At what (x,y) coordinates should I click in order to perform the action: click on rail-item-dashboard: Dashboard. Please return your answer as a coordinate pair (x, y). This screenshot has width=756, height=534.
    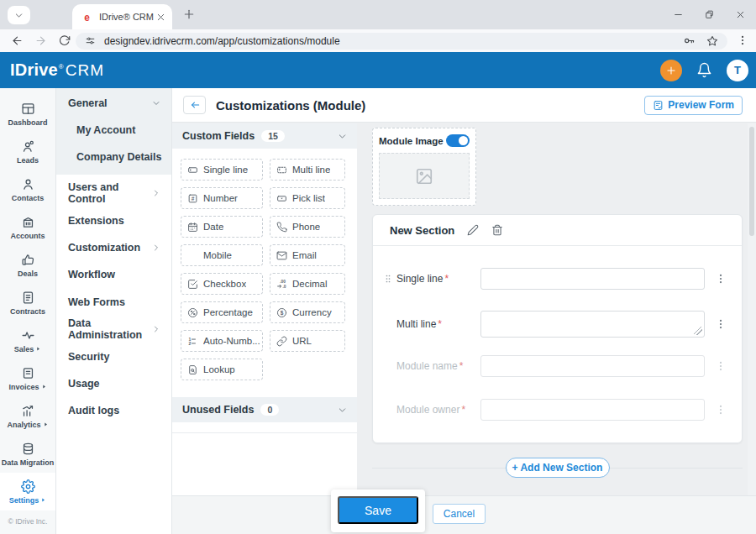
    Looking at the image, I should click on (28, 114).